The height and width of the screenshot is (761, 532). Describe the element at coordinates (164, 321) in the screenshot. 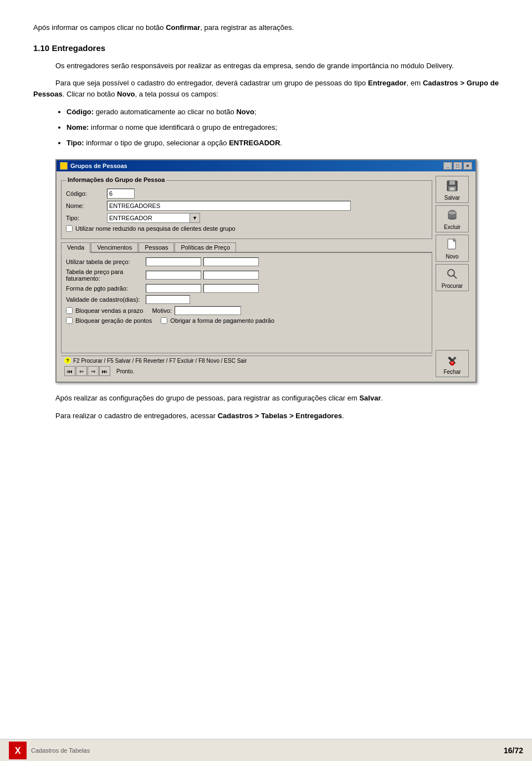

I see `checkbox-obrigar-forma` at that location.